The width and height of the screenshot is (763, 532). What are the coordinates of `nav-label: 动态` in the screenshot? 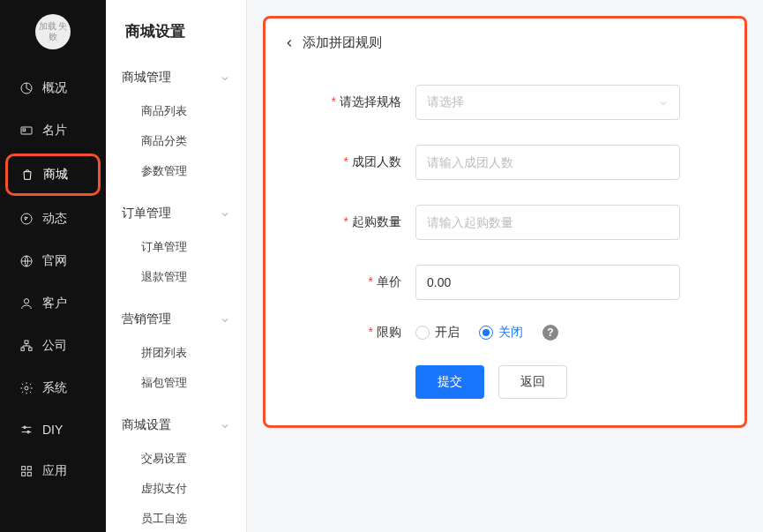 It's located at (55, 219).